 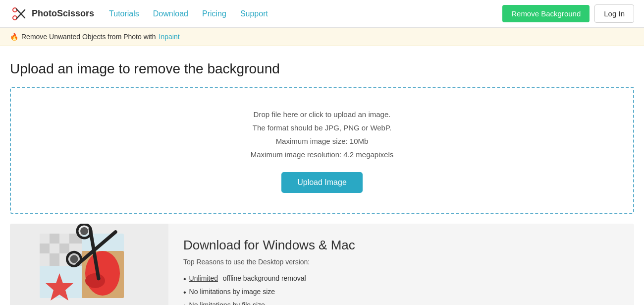 What do you see at coordinates (170, 14) in the screenshot?
I see `nav-download: Download` at bounding box center [170, 14].